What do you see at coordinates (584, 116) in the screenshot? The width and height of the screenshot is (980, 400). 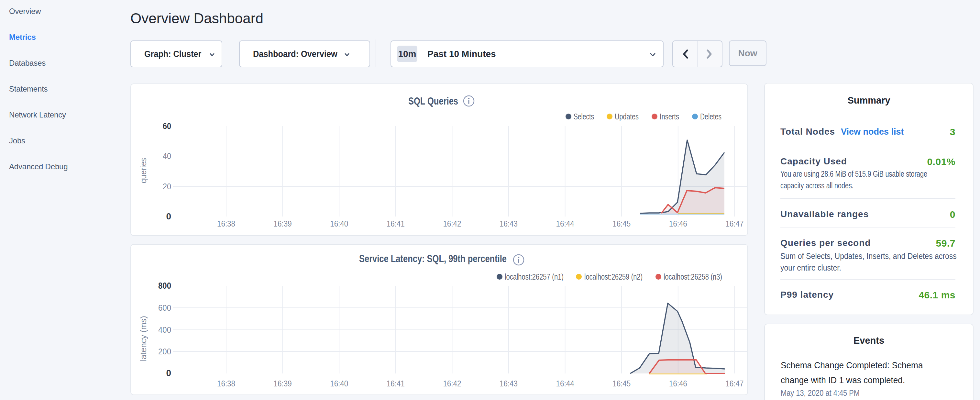 I see `svg-text: Selects` at bounding box center [584, 116].